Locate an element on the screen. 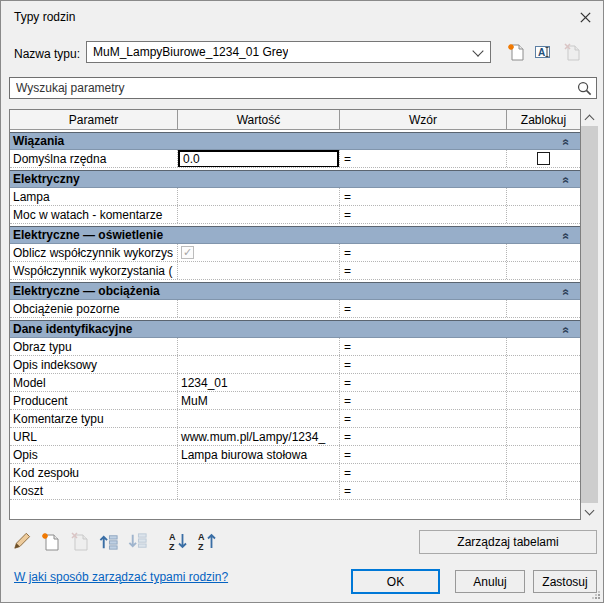 Image resolution: width=604 pixels, height=603 pixels. param-row: Współczynnik wykorzystania (= is located at coordinates (295, 271).